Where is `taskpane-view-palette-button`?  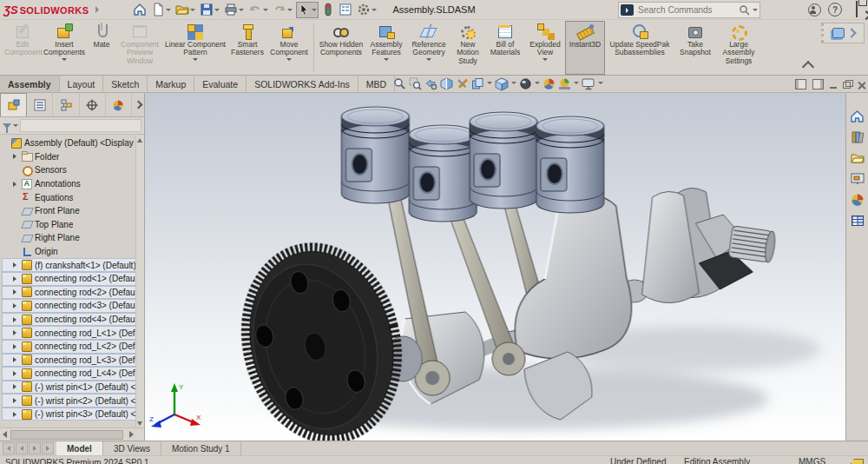
taskpane-view-palette-button is located at coordinates (858, 179).